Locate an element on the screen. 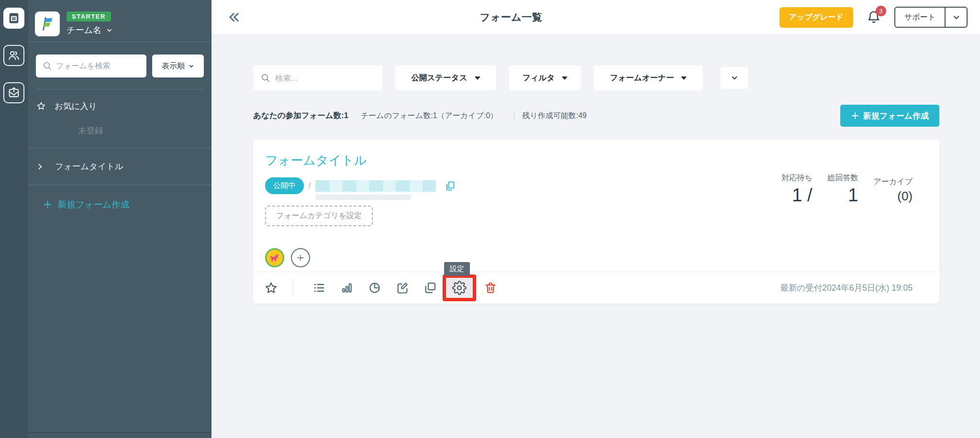 This screenshot has width=980, height=438. sidebar-new-form-label: 新規フォーム作成 is located at coordinates (94, 205).